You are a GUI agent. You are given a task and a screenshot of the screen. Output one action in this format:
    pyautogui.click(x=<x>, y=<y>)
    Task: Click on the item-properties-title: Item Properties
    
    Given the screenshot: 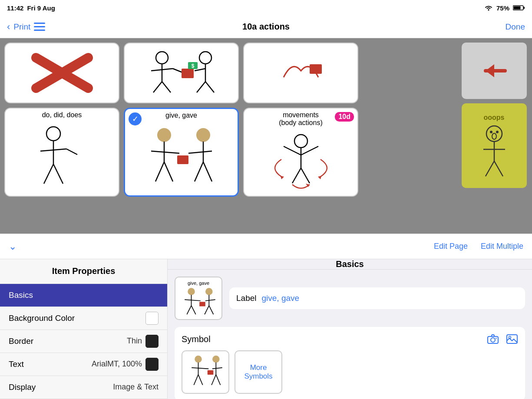 What is the action you would take?
    pyautogui.click(x=84, y=271)
    